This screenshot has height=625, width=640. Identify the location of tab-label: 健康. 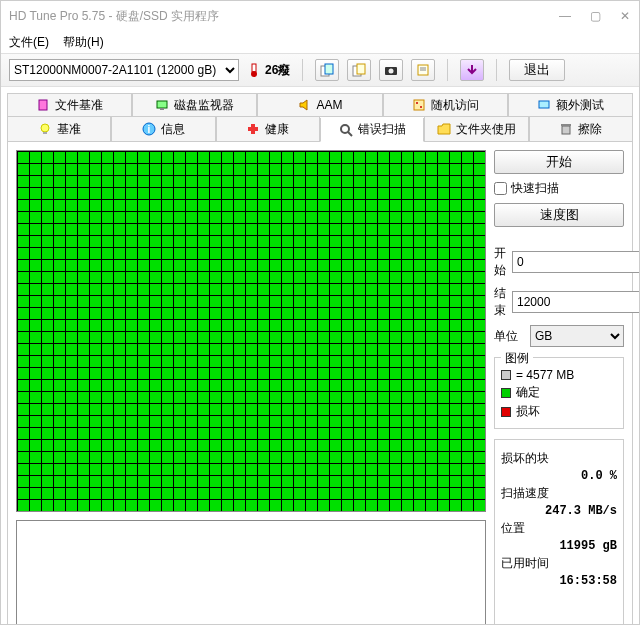
(277, 130).